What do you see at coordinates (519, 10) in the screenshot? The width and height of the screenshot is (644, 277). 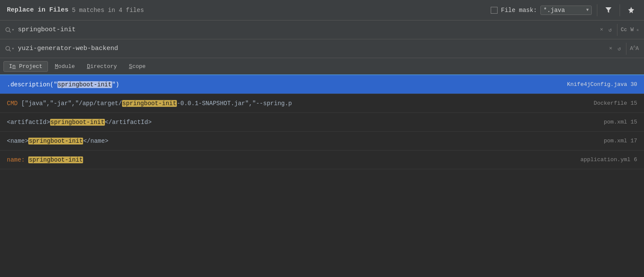 I see `file-mask-label: File mask:` at bounding box center [519, 10].